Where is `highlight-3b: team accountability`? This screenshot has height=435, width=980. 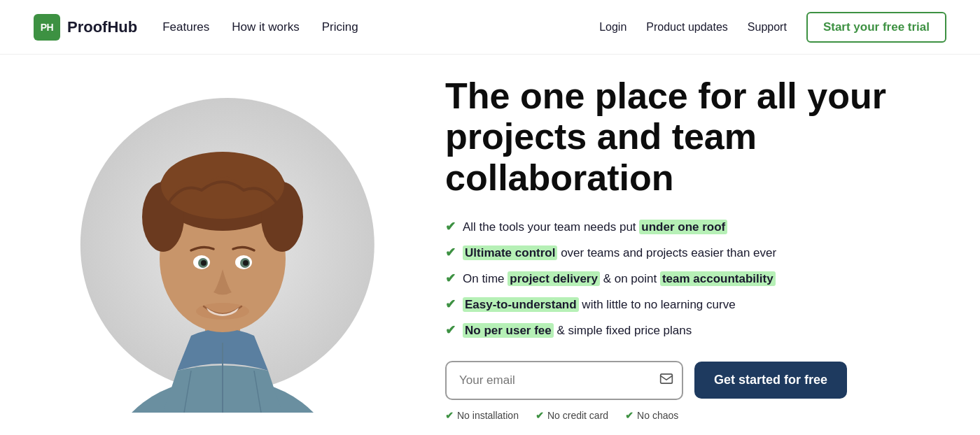 highlight-3b: team accountability is located at coordinates (718, 278).